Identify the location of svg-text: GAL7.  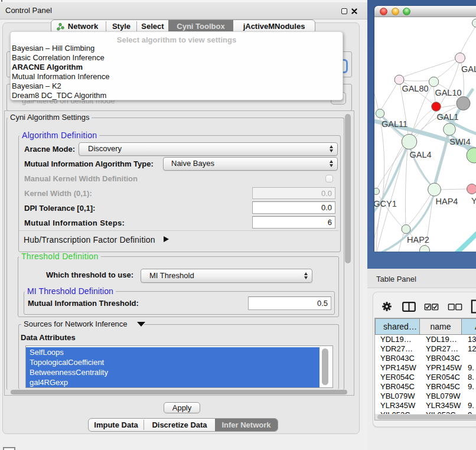
(469, 69).